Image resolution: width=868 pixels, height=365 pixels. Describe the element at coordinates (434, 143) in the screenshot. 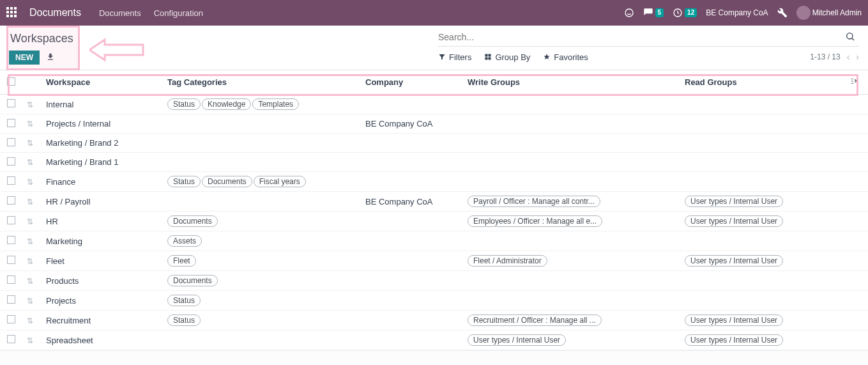

I see `table-row: Marketing / Brand 2` at that location.